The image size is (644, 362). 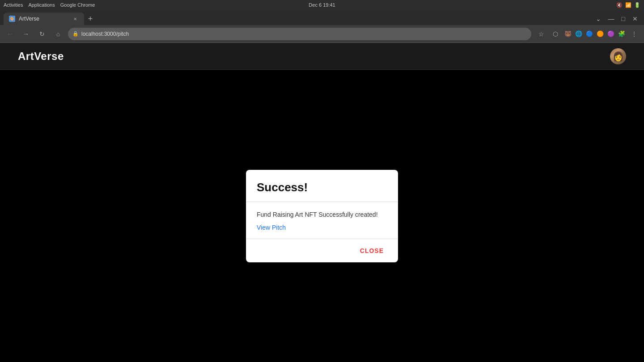 I want to click on os-browser-label: Google Chrome, so click(x=78, y=5).